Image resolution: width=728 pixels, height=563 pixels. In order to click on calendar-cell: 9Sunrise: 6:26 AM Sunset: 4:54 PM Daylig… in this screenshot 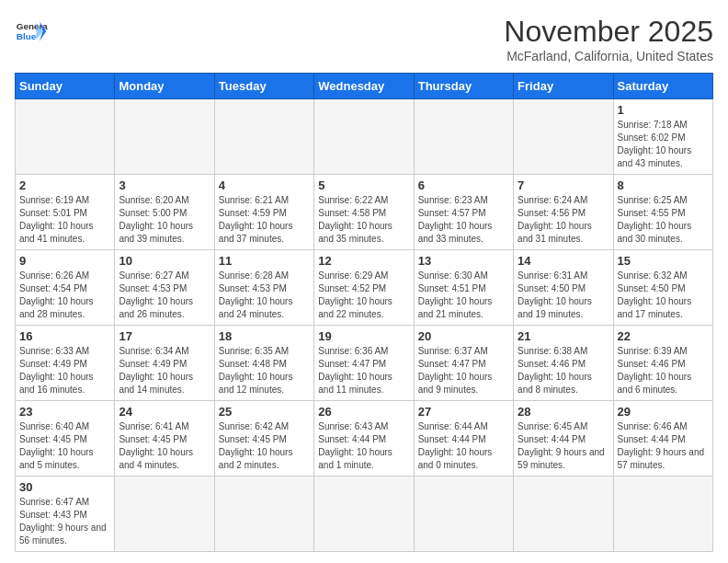, I will do `click(65, 288)`.